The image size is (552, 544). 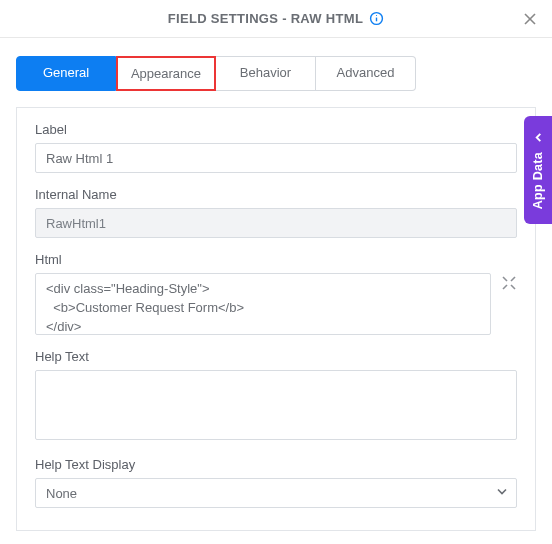 What do you see at coordinates (538, 138) in the screenshot?
I see `chevron-left-icon` at bounding box center [538, 138].